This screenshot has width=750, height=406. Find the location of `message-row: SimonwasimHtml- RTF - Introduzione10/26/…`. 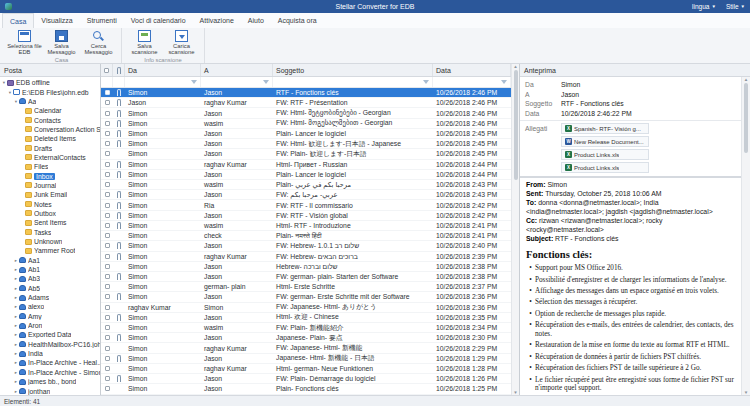

message-row: SimonwasimHtml- RTF - Introduzione10/26/… is located at coordinates (306, 226).